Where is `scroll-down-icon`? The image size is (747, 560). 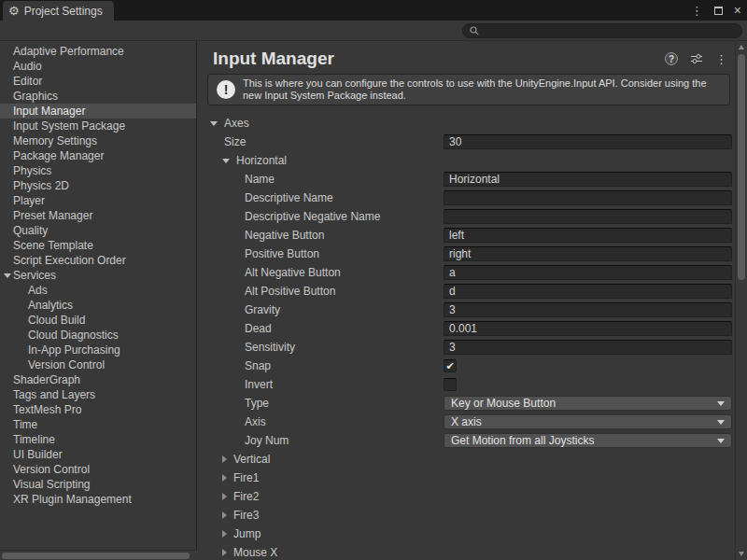
scroll-down-icon is located at coordinates (741, 554).